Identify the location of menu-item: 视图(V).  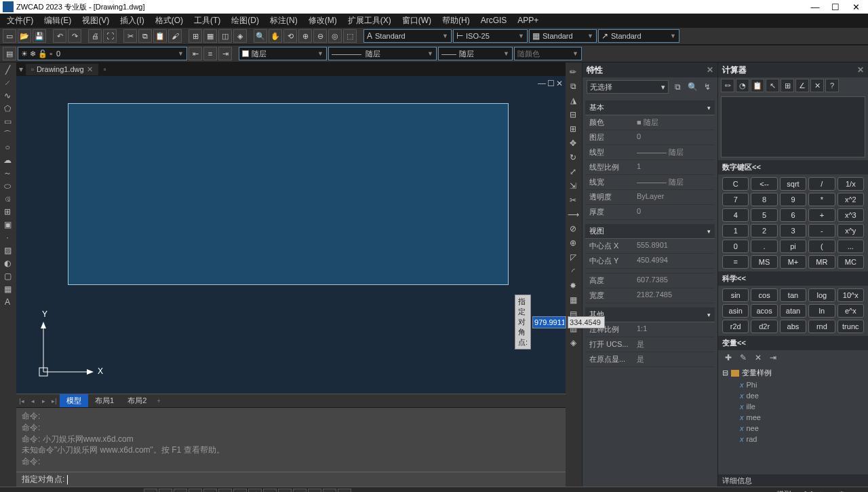
(96, 20).